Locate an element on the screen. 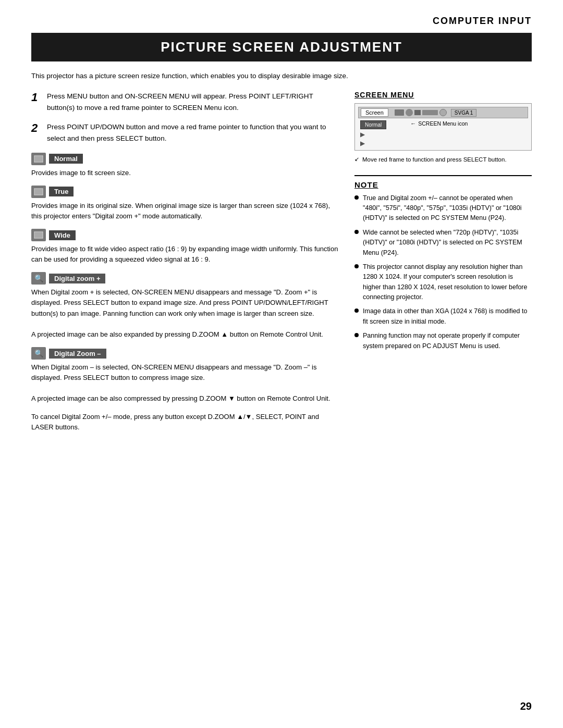 The width and height of the screenshot is (563, 728). note-item-0: True and Digital zoom +/– cannot be oper… is located at coordinates (443, 208).